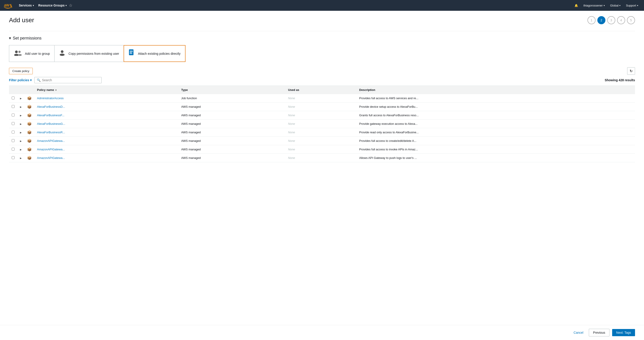  I want to click on resource-groups-menu: Resource Groups ▾, so click(52, 6).